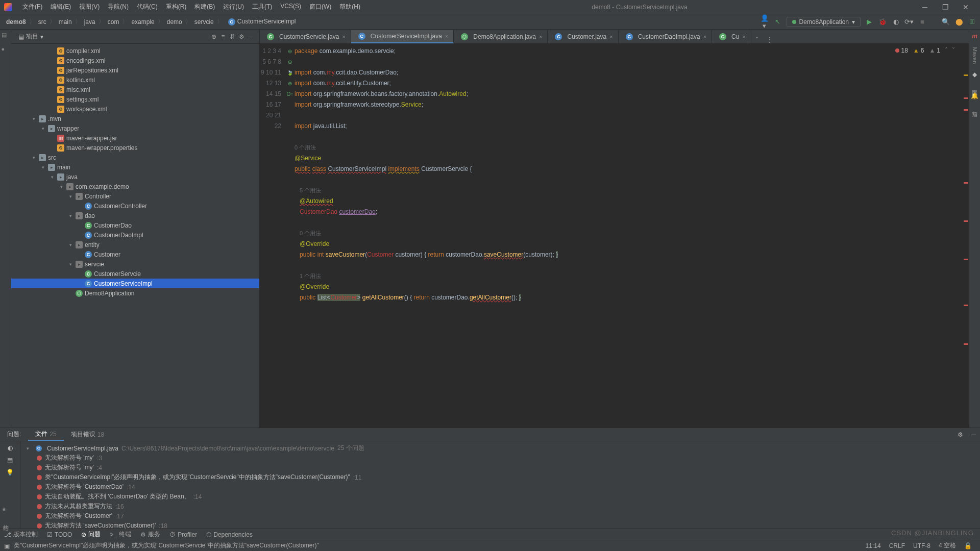  What do you see at coordinates (6, 524) in the screenshot?
I see `structure-tool-button: 结构` at bounding box center [6, 524].